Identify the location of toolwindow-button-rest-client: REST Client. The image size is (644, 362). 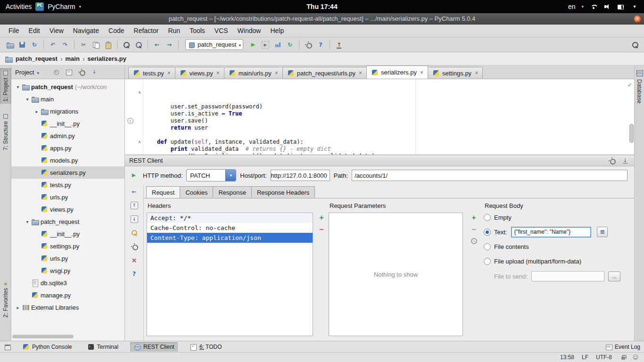
(154, 347).